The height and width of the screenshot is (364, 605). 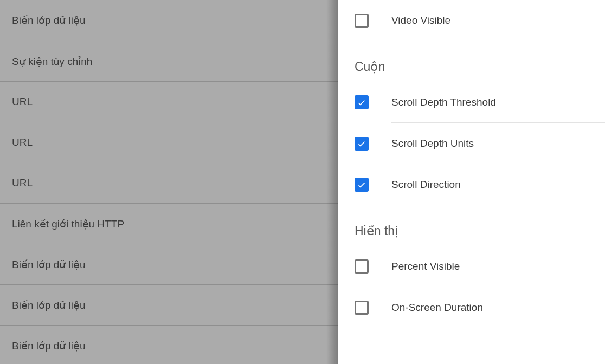 What do you see at coordinates (480, 62) in the screenshot?
I see `section-heading-scroll: Cuộn` at bounding box center [480, 62].